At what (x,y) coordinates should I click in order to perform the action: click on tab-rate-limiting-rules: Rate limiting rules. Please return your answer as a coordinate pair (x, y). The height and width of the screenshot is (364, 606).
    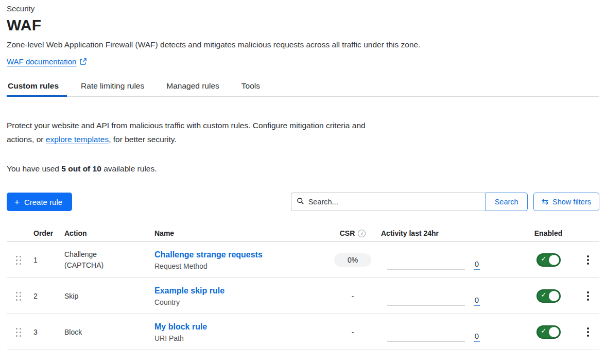
    Looking at the image, I should click on (112, 89).